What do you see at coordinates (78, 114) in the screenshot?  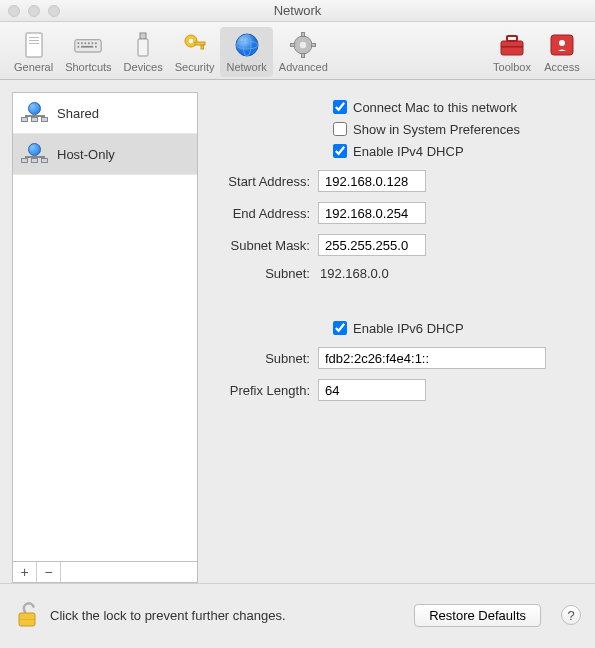 I see `sidebar-item-label: Shared` at bounding box center [78, 114].